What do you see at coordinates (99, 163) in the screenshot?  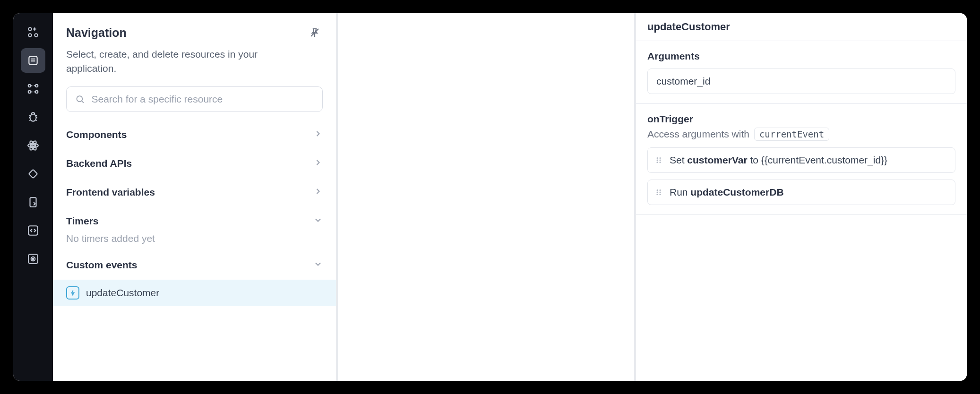 I see `section-label: Backend APIs` at bounding box center [99, 163].